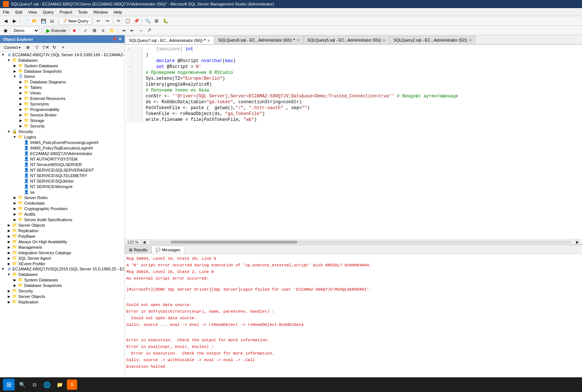  Describe the element at coordinates (62, 264) in the screenshot. I see `tree-xevent-profiler: ▶ 📁 XEvent Profiler` at that location.